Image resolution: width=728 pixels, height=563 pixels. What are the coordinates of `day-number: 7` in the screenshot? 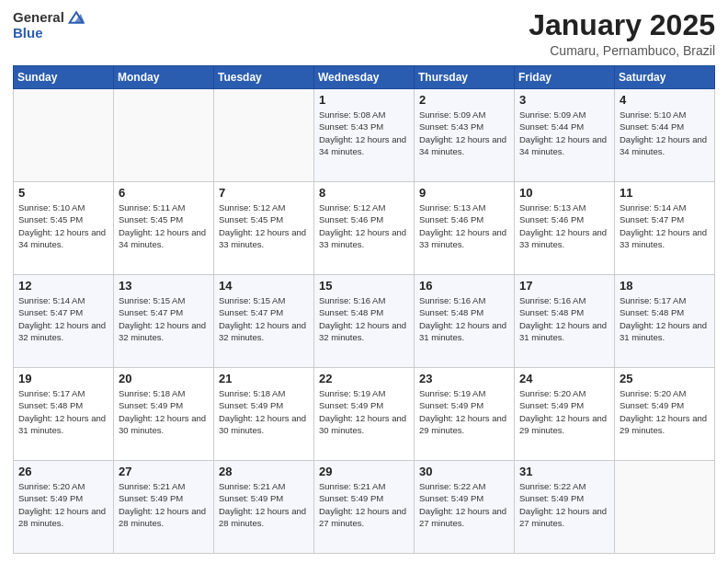 It's located at (264, 193).